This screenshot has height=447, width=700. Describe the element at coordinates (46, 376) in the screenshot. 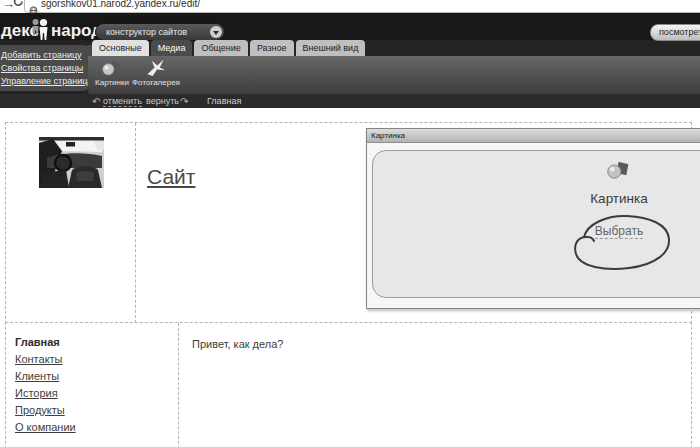

I see `nav-klienty: Клиенты` at that location.